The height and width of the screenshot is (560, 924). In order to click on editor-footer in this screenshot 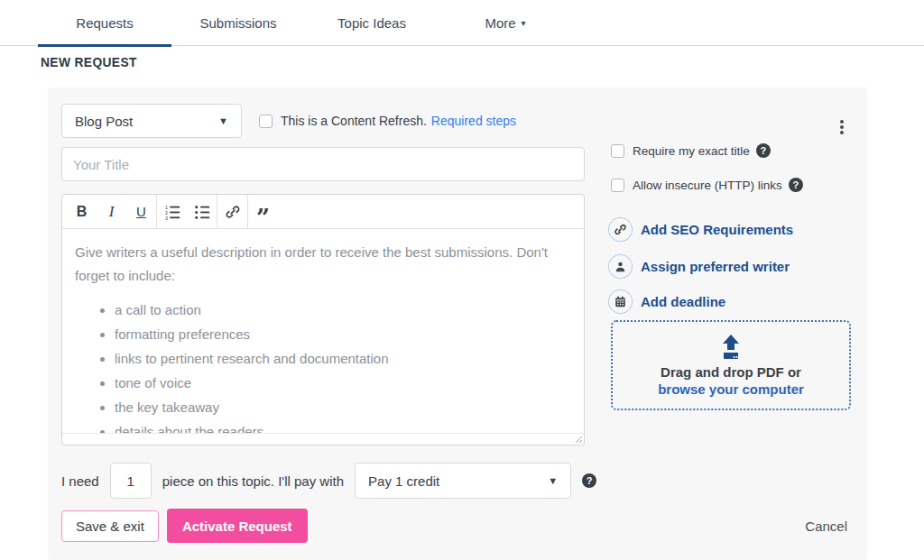, I will do `click(323, 438)`.